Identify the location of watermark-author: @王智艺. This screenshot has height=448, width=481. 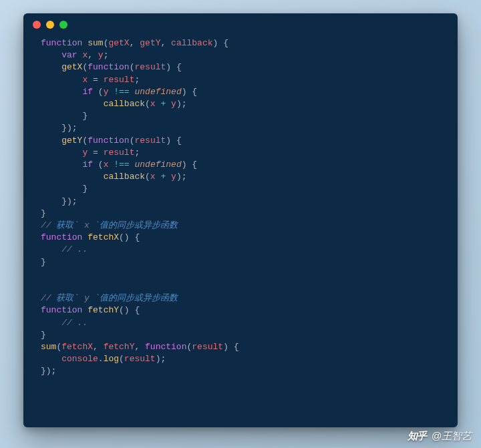
(452, 437).